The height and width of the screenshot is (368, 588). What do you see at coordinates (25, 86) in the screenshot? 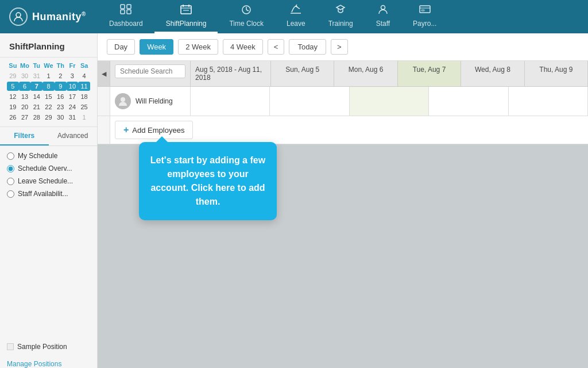
I see `cal-cell: 6` at bounding box center [25, 86].